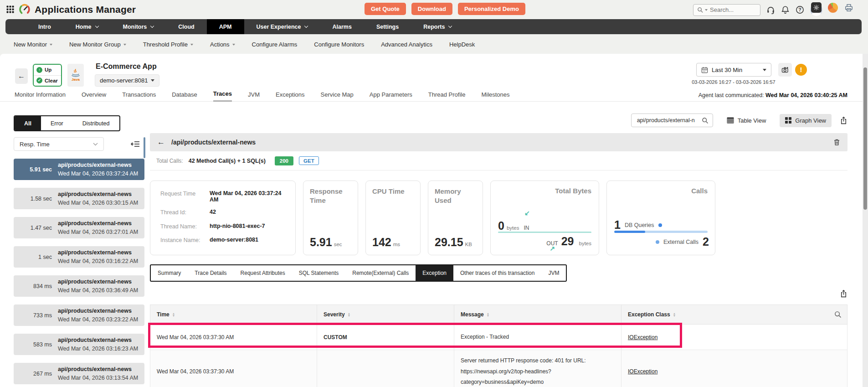 The height and width of the screenshot is (387, 868). I want to click on db-queries-dot, so click(660, 225).